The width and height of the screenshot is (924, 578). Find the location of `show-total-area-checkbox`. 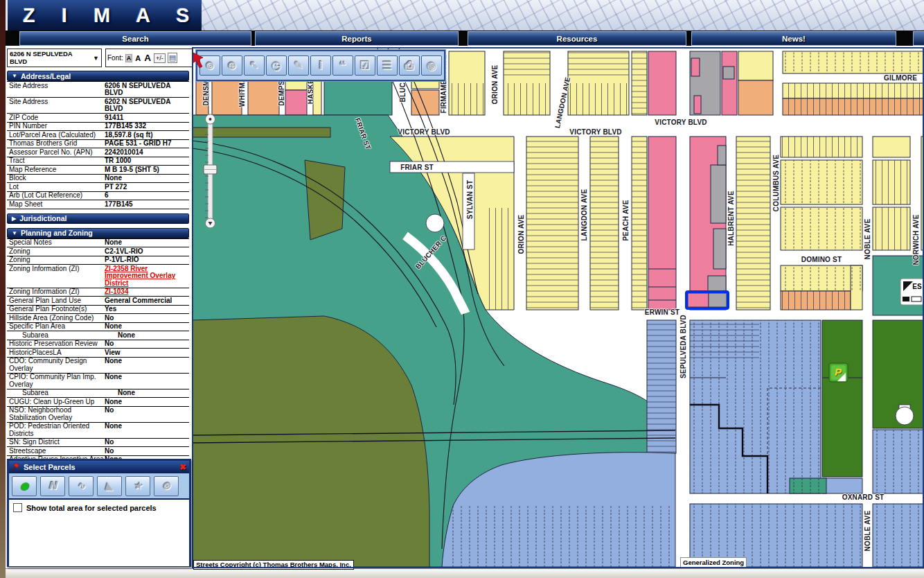

show-total-area-checkbox is located at coordinates (18, 507).